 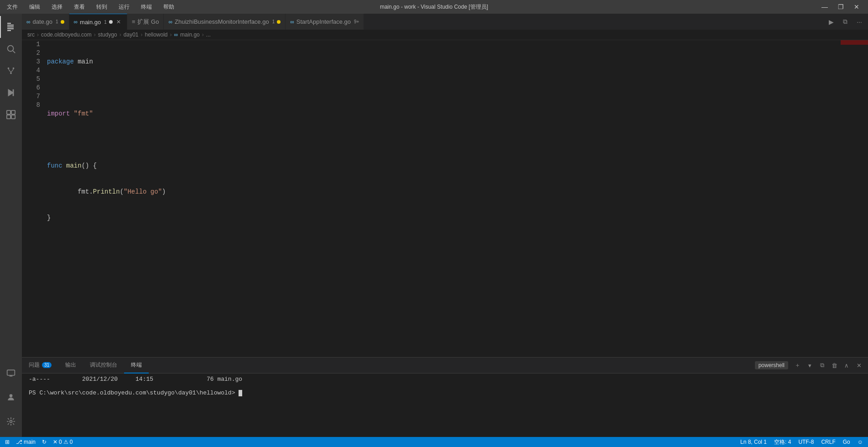 I want to click on tab-startapp: ∞ StartAppInterface.go 9+, so click(x=325, y=22).